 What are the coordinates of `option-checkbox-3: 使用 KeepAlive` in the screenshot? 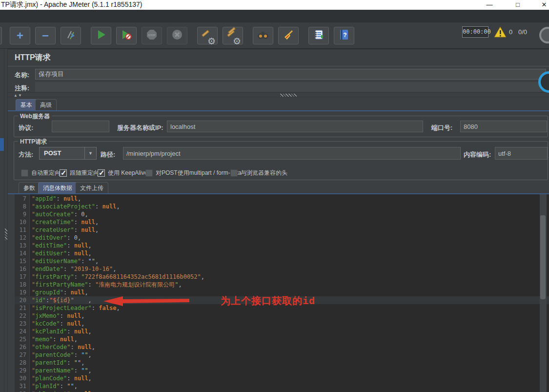 It's located at (122, 173).